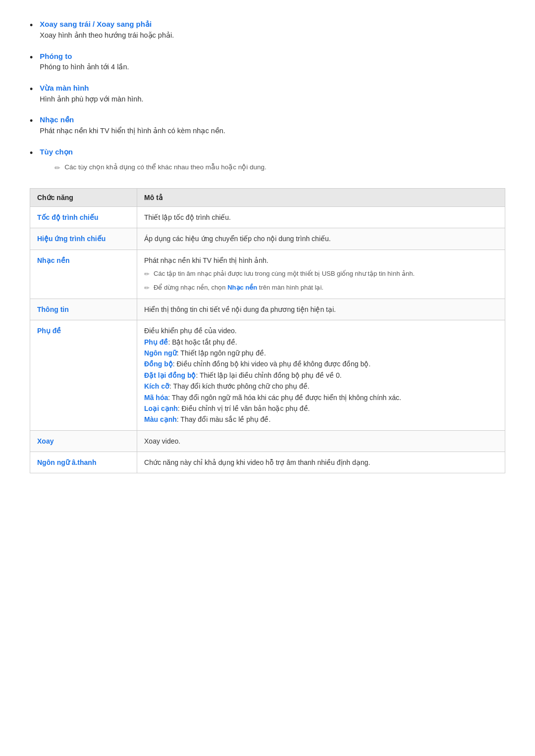  I want to click on list-item-vua-man-hinh: • Vừa màn hình Hình ảnh phù hợp với màn …, so click(268, 94).